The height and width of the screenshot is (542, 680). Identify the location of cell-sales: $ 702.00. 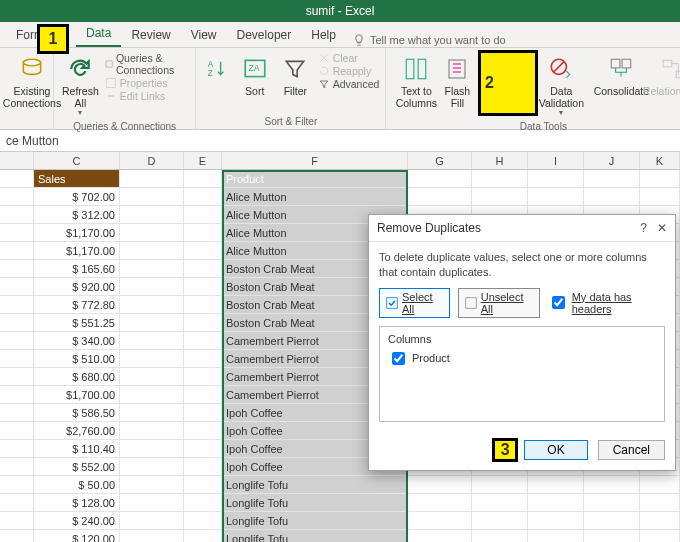
(77, 196).